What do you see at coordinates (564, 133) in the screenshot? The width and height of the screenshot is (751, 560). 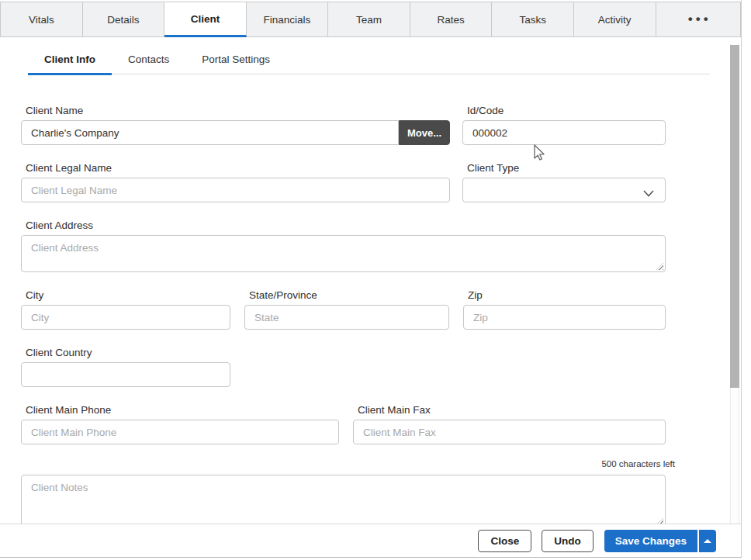 I see `id-code-input` at bounding box center [564, 133].